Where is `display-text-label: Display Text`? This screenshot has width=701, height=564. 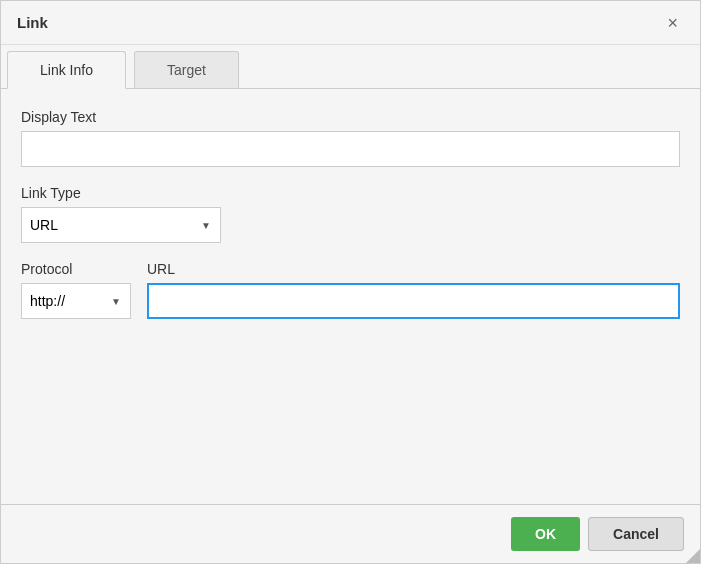 display-text-label: Display Text is located at coordinates (350, 117).